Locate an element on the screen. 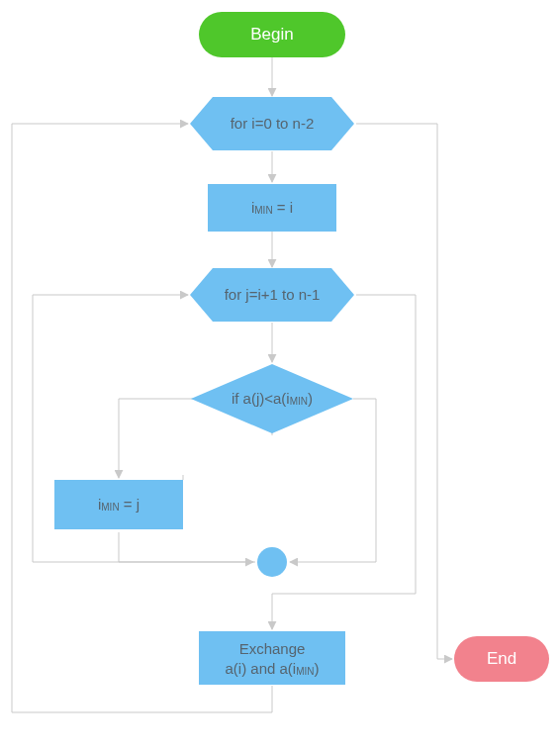 The image size is (560, 749). loop-i-node: for i=0 to n-2 is located at coordinates (272, 124).